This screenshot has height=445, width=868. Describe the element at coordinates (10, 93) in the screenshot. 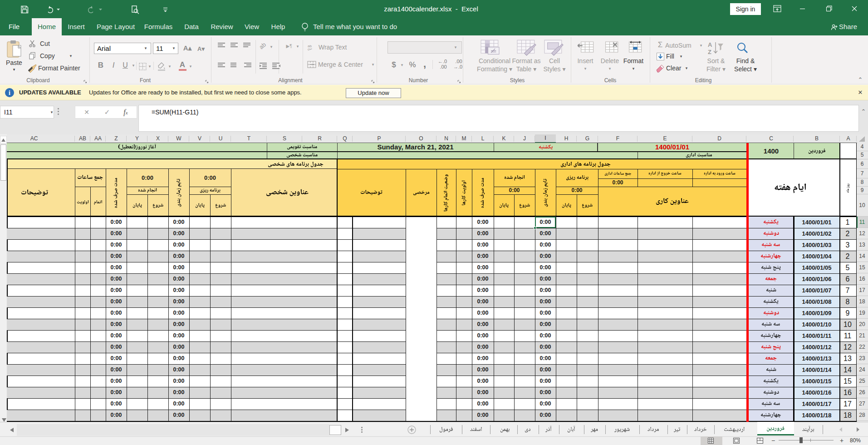

I see `svg-text: i` at that location.